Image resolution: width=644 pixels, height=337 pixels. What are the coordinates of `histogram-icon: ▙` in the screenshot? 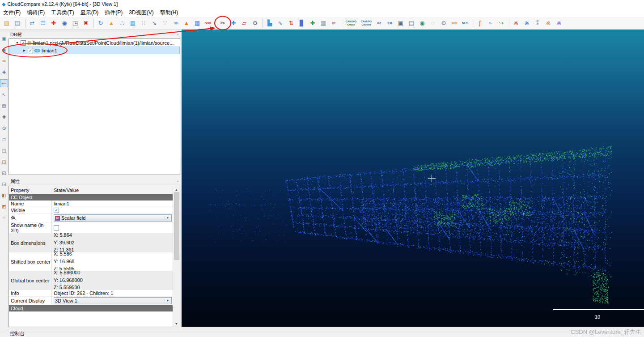 It's located at (270, 23).